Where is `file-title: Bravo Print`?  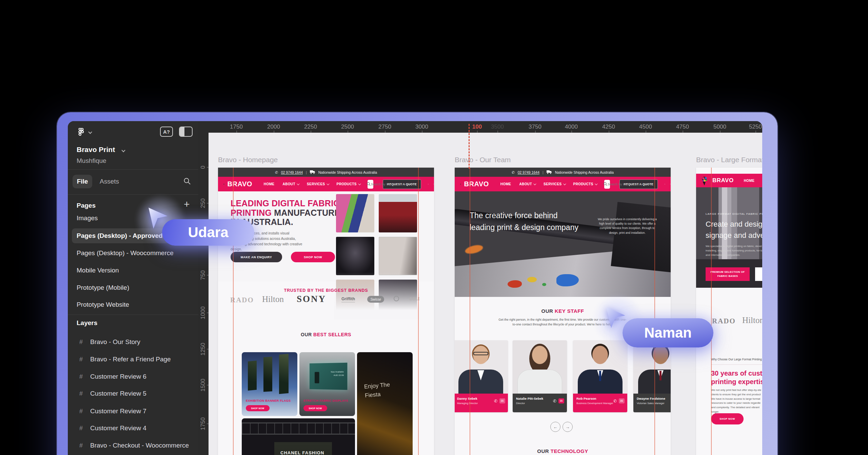
file-title: Bravo Print is located at coordinates (96, 150).